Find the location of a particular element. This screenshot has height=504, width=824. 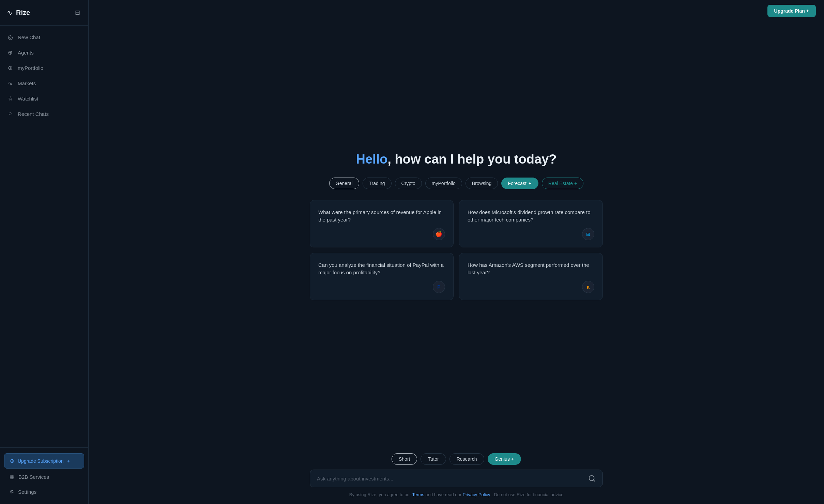

sidebar-item-label: Agents is located at coordinates (26, 52).